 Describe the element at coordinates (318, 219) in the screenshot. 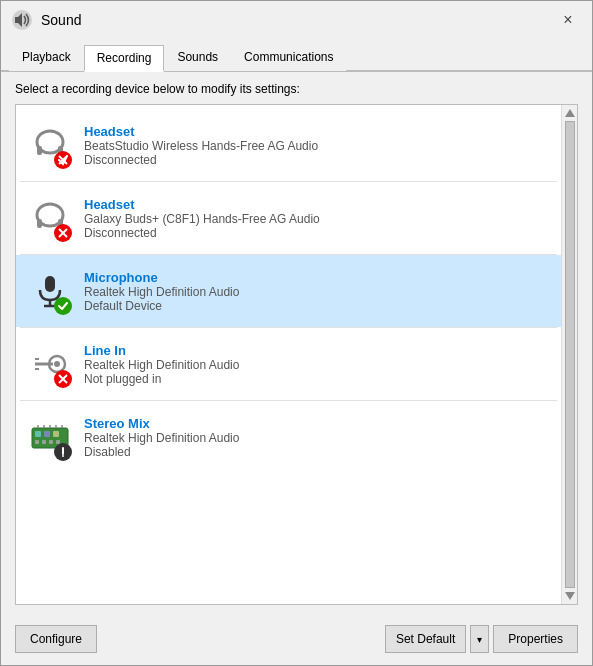

I see `device-driver-headset-galaxy: Galaxy Buds+ (C8F1) Hands-Free AG Audio` at that location.